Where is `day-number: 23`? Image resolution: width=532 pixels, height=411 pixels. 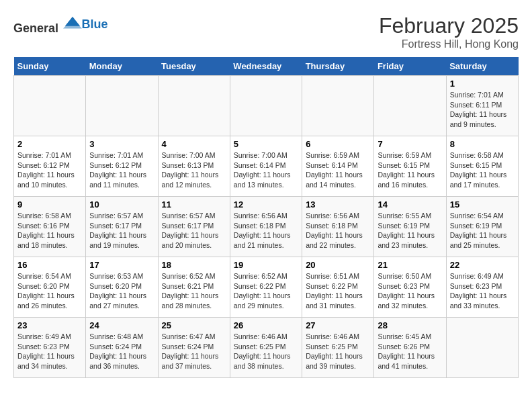
day-number: 23 is located at coordinates (50, 325).